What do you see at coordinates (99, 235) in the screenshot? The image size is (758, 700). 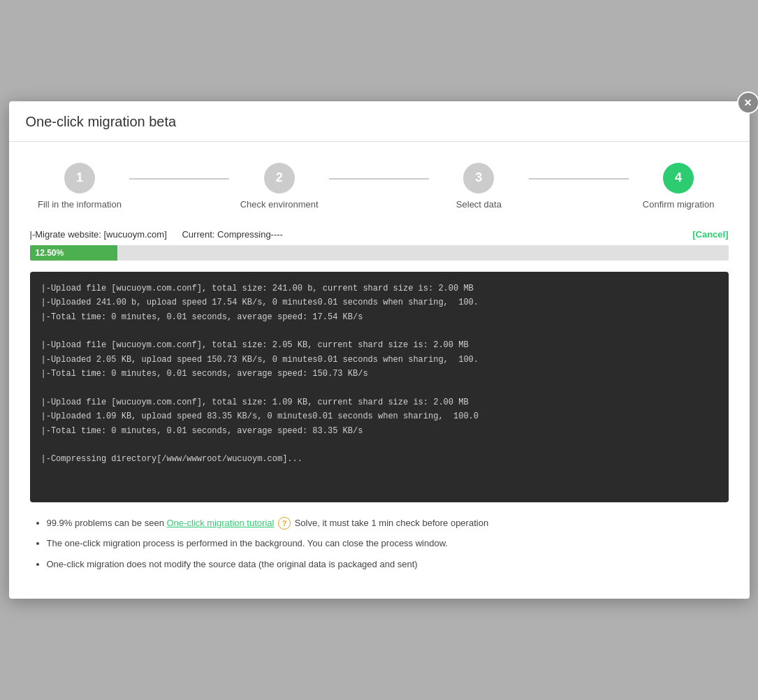 I see `migrate-website-text: |-Migrate website: [wucuoym.com]` at bounding box center [99, 235].